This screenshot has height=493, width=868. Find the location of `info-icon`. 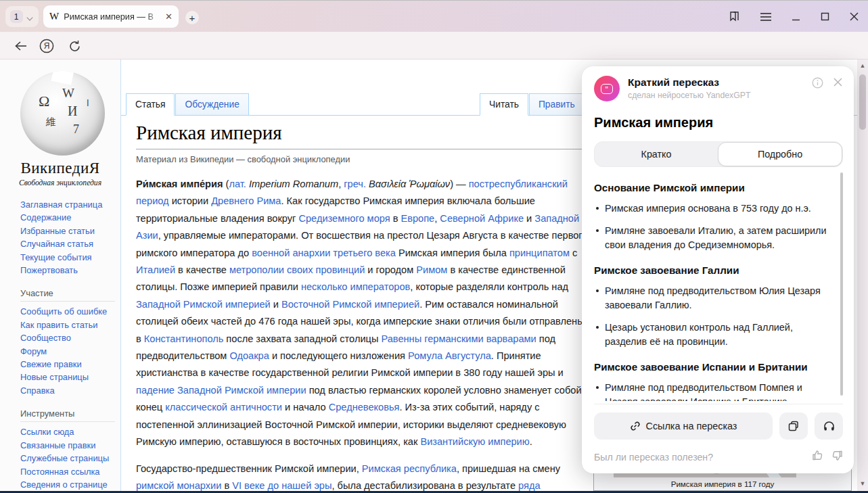

info-icon is located at coordinates (817, 84).